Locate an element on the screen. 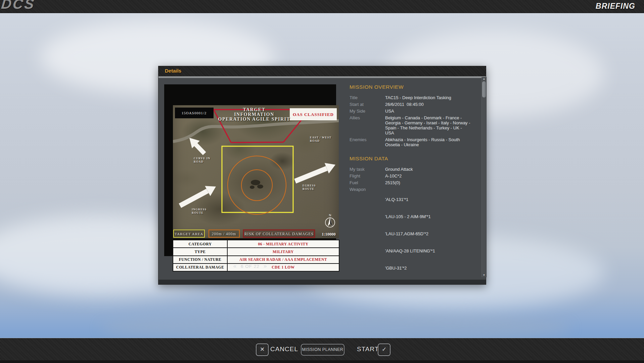 This screenshot has width=644, height=363. dialog-separator is located at coordinates (322, 77).